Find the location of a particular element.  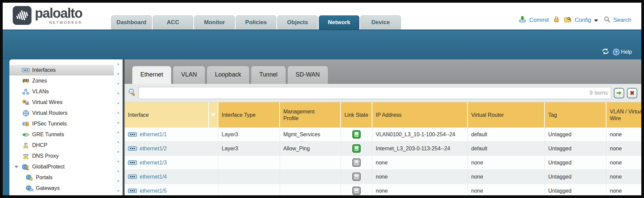

column-header-management-profile: Management Profile is located at coordinates (310, 115).